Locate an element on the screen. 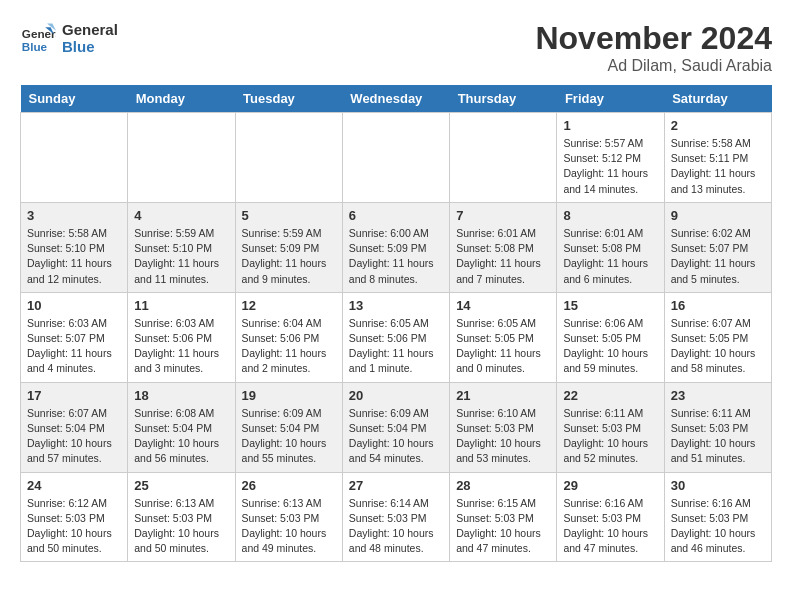 Image resolution: width=792 pixels, height=612 pixels. logo-icon: General Blue is located at coordinates (38, 38).